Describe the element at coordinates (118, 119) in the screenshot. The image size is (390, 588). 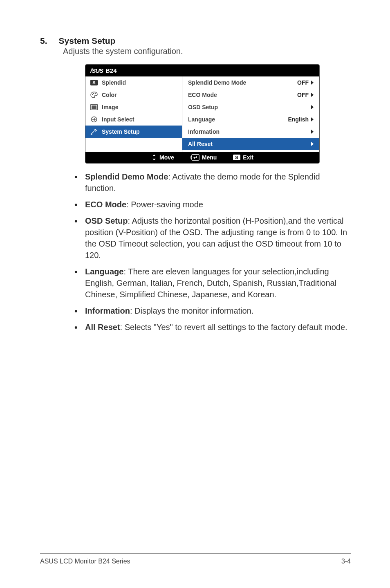
I see `osd-left-label: Input Select` at that location.